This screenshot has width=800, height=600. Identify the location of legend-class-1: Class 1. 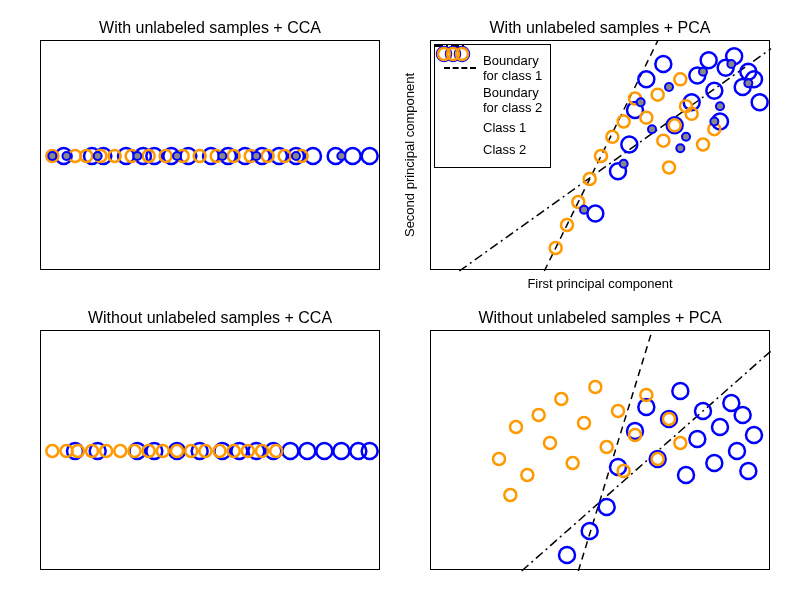
(492, 127).